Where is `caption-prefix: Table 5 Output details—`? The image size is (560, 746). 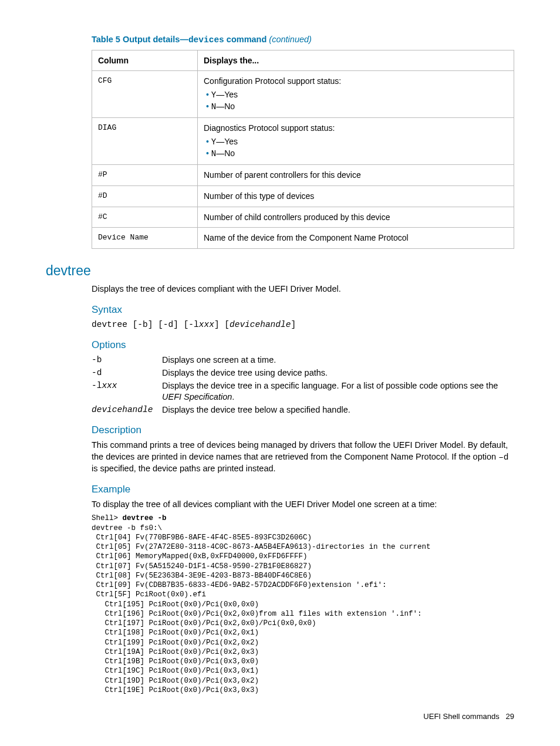
caption-prefix: Table 5 Output details— is located at coordinates (140, 39).